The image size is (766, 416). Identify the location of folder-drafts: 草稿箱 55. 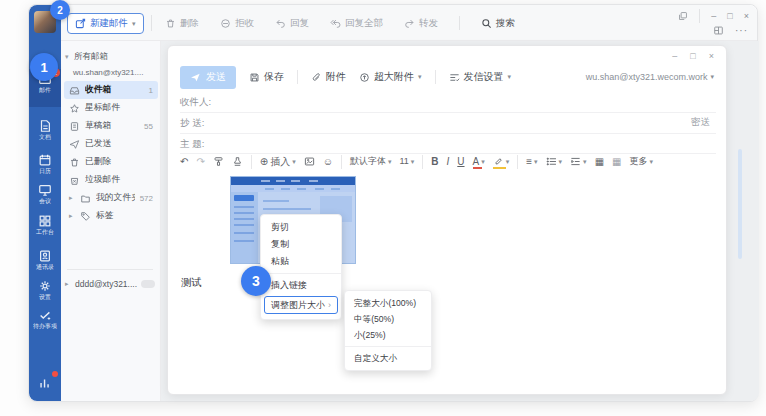
(111, 126).